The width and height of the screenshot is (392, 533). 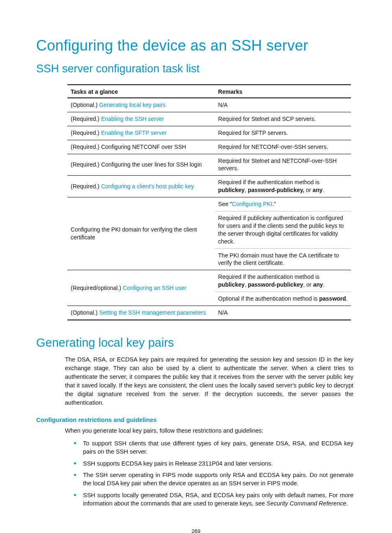 I want to click on col-header-tasks: Tasks at a glance, so click(x=141, y=91).